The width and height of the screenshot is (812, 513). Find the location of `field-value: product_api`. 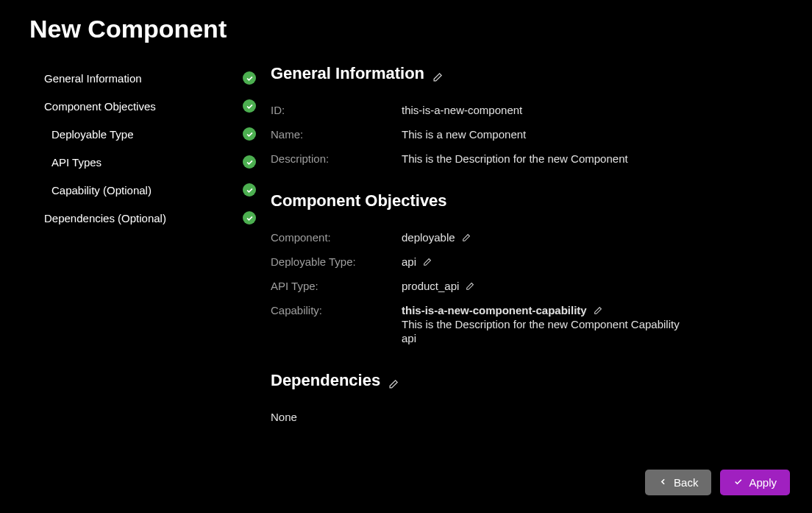

field-value: product_api is located at coordinates (438, 286).